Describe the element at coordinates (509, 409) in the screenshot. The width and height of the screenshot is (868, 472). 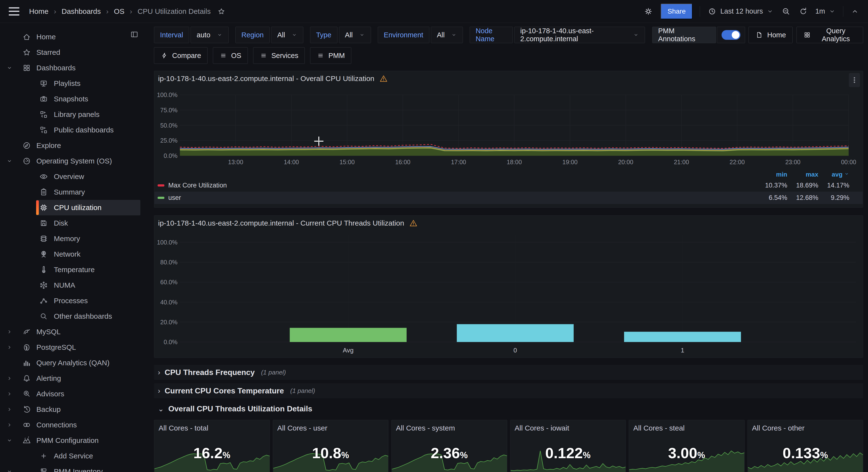
I see `row-overall-cpu-threads-details: ⌄ Overall CPU Threads Utilization Detail…` at that location.